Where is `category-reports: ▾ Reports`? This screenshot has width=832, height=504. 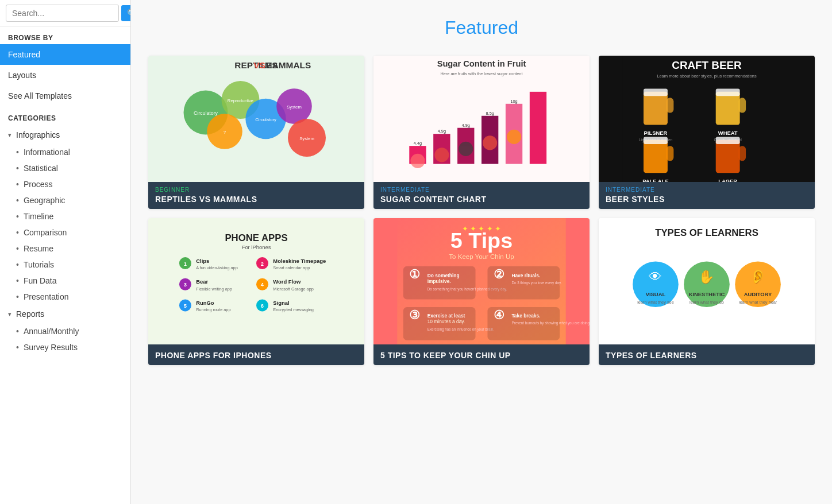
category-reports: ▾ Reports is located at coordinates (66, 314).